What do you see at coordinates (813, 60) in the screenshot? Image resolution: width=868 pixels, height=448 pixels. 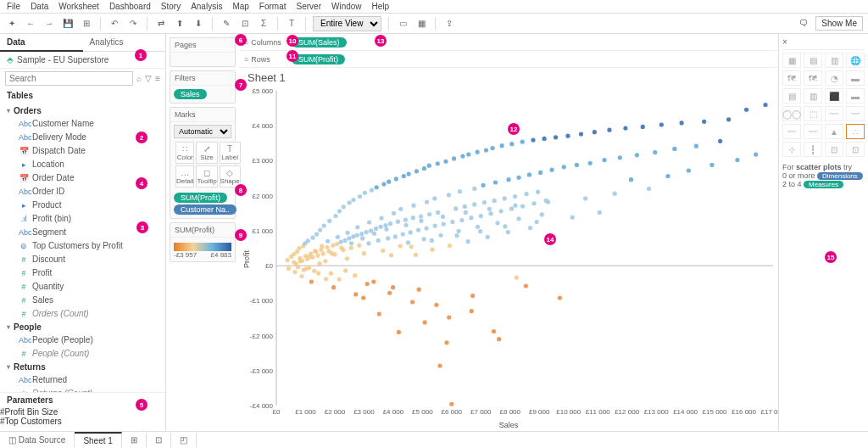 I see `showme-type-1: ▤` at bounding box center [813, 60].